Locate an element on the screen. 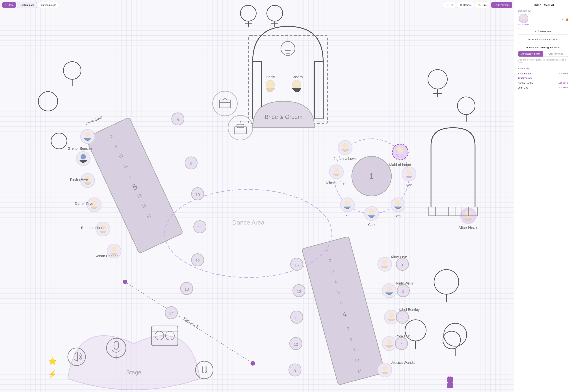 Image resolution: width=572 pixels, height=392 pixels. filter-tabs: All guests in the list Only confirmed is located at coordinates (543, 54).